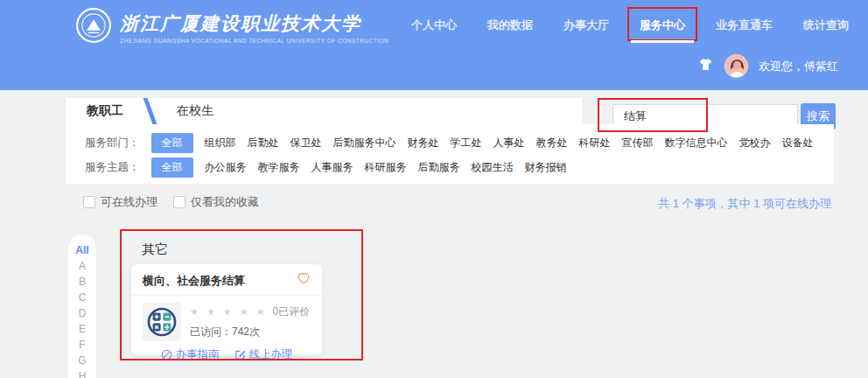  I want to click on university-logo: 浙江广厦建设职业技术大学 ZHEJIANG GUANGSHA VOCATIONA…, so click(232, 27).